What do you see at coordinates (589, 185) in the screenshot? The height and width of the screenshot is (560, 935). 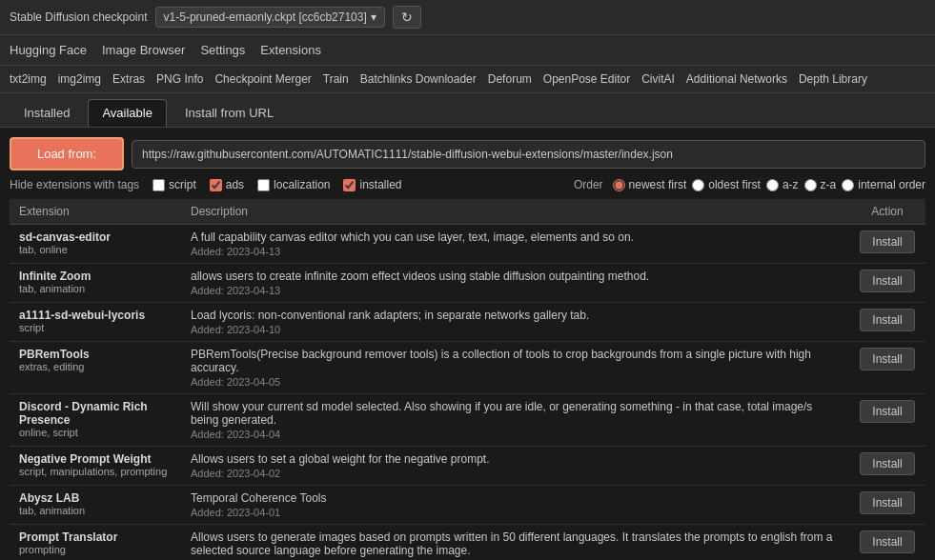 I see `order-label: Order` at bounding box center [589, 185].